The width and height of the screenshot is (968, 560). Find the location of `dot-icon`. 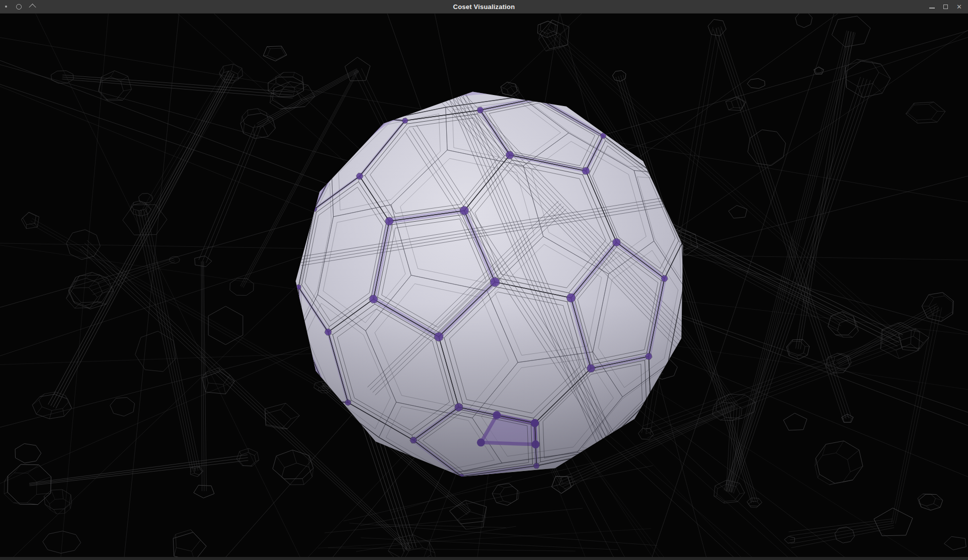

dot-icon is located at coordinates (6, 7).